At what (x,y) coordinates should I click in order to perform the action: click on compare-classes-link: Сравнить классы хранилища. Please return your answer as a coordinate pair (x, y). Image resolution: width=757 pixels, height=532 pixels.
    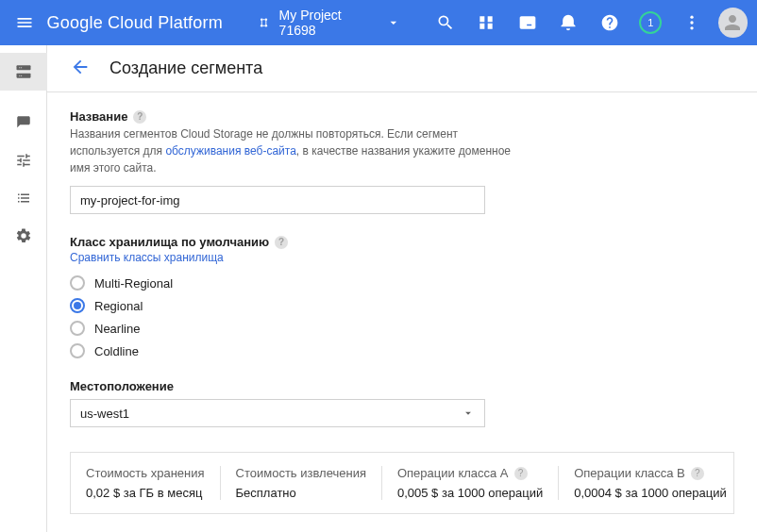
    Looking at the image, I should click on (402, 258).